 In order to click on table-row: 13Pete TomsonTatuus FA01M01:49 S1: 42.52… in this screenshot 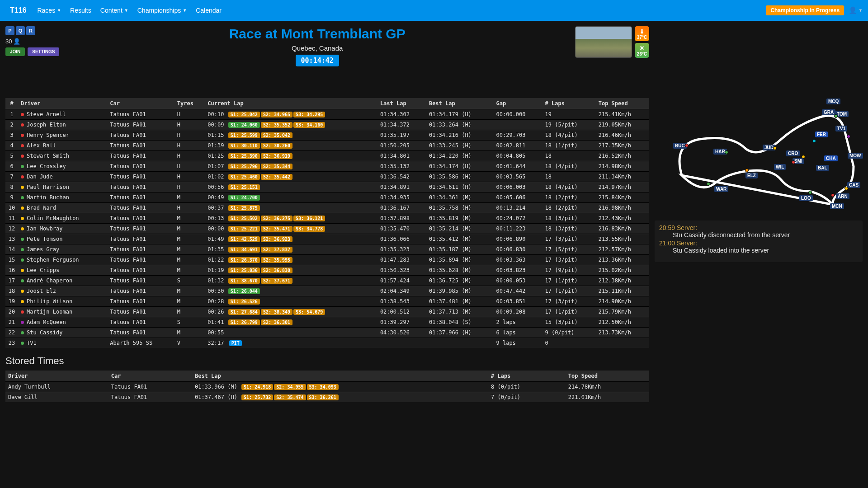, I will do `click(327, 239)`.